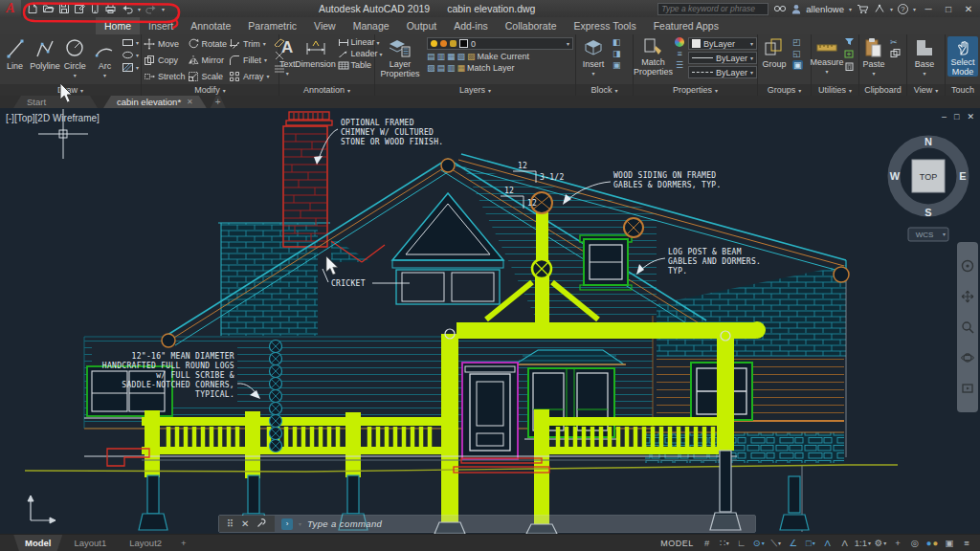  Describe the element at coordinates (616, 42) in the screenshot. I see `create-block-icon: ◧` at that location.